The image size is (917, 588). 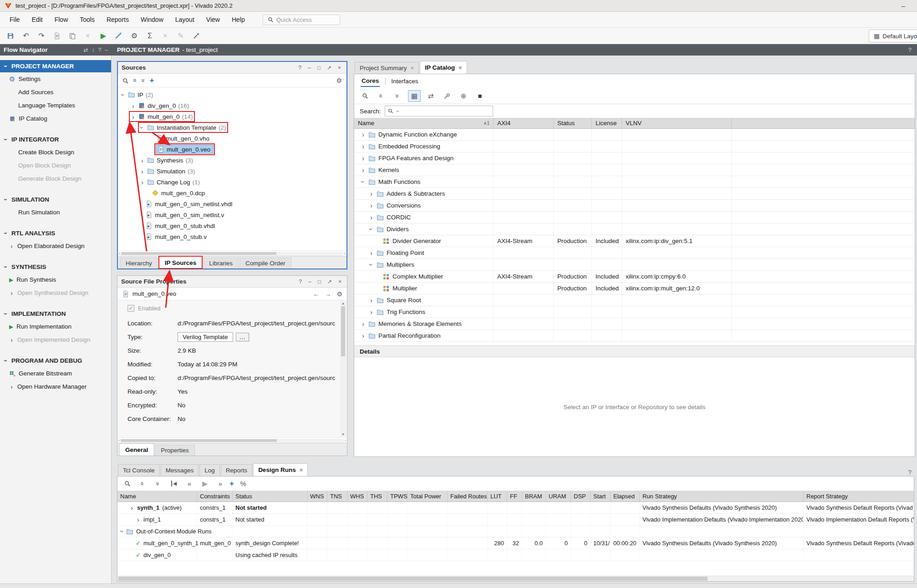 What do you see at coordinates (56, 212) in the screenshot?
I see `nav-item-run-simulation: Run Simulation` at bounding box center [56, 212].